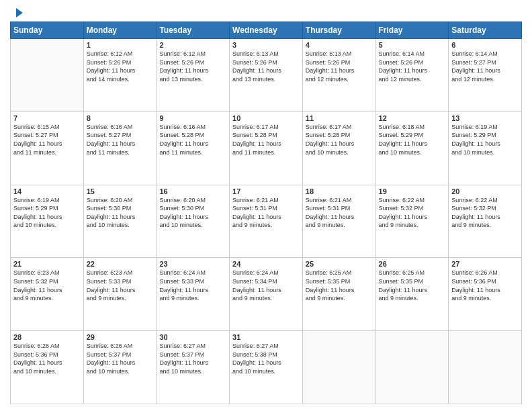 This screenshot has height=411, width=532. I want to click on day-number: 25, so click(339, 264).